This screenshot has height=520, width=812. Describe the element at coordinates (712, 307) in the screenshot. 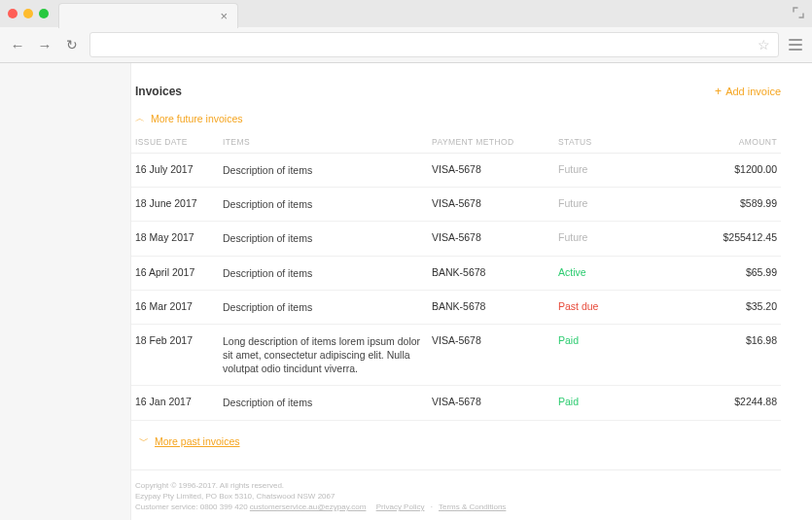

I see `cell-amount: $35.20` at that location.